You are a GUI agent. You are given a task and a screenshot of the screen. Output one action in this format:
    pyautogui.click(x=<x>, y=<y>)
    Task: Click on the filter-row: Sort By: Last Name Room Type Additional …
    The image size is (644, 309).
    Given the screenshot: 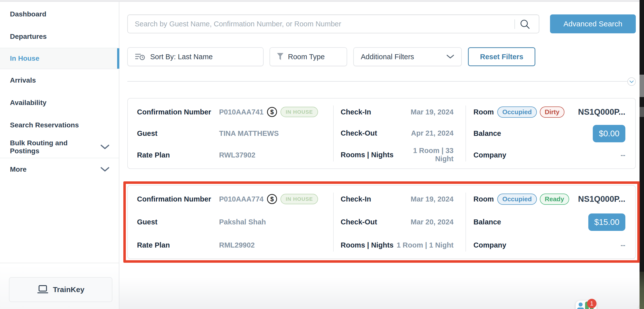 What is the action you would take?
    pyautogui.click(x=382, y=57)
    